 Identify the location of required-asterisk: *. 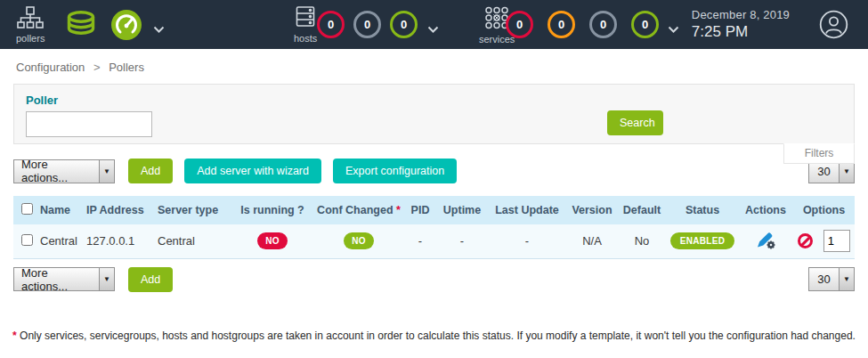
(399, 210).